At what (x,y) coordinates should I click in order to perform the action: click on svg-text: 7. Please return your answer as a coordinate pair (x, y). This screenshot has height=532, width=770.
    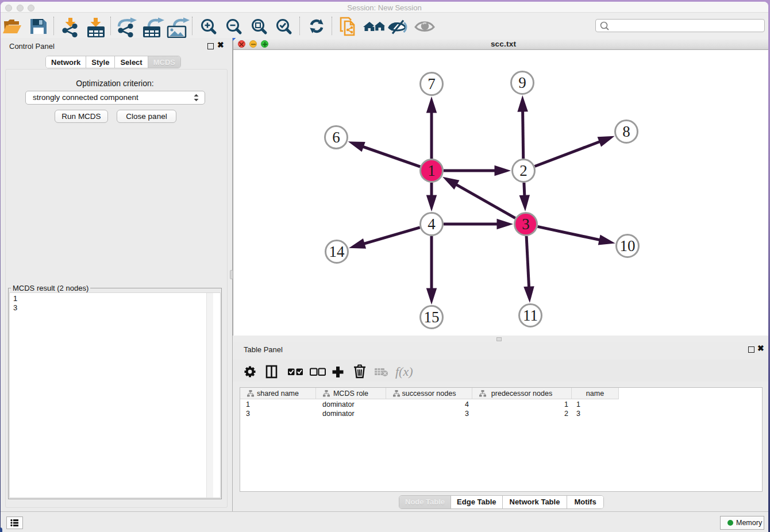
    Looking at the image, I should click on (432, 84).